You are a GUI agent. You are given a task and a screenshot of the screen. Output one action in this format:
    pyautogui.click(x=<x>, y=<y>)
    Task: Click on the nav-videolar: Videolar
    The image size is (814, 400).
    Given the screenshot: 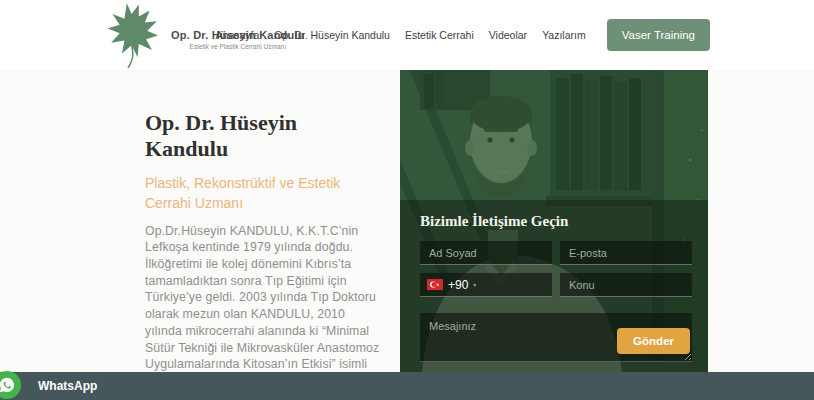 What is the action you would take?
    pyautogui.click(x=508, y=35)
    